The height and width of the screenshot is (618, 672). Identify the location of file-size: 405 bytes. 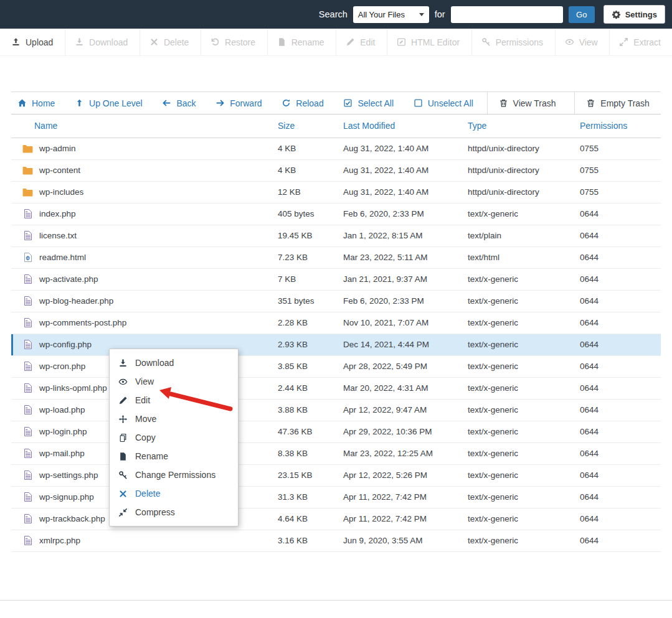
(306, 214).